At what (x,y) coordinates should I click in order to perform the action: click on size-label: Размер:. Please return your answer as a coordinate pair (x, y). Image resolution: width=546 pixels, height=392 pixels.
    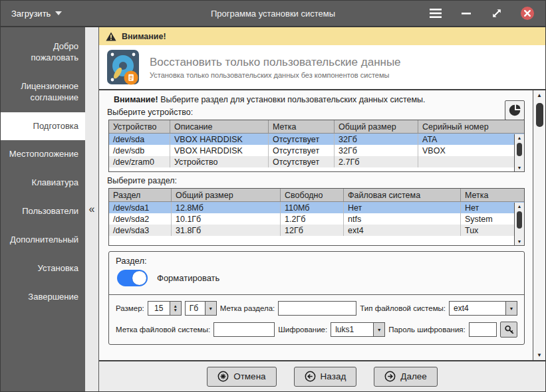
    Looking at the image, I should click on (130, 308).